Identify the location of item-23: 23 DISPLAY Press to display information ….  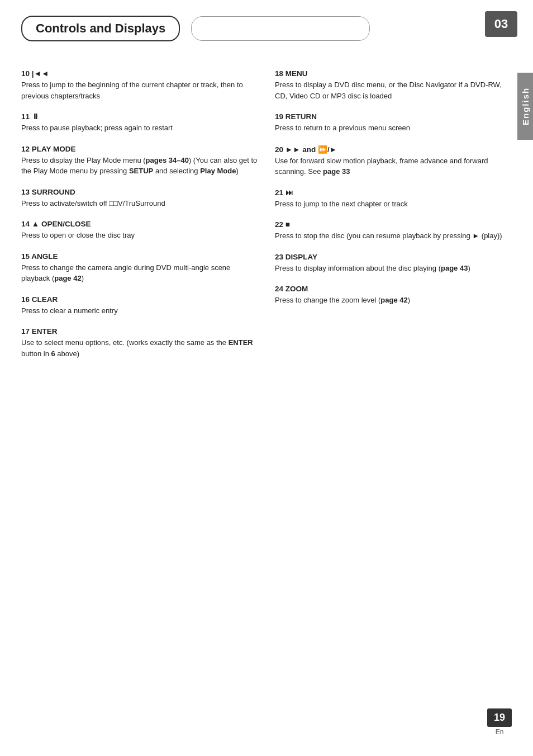
(393, 263).